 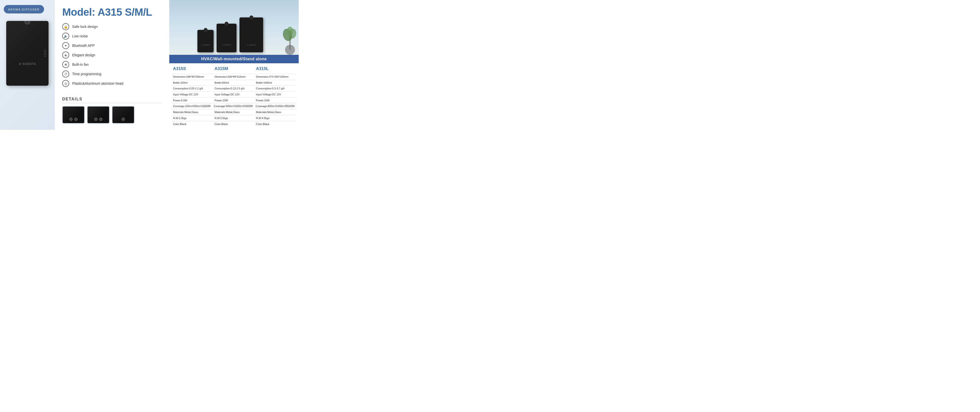 What do you see at coordinates (234, 101) in the screenshot?
I see `spec-row-power: Power:5.5W Power:10W Power:15W` at bounding box center [234, 101].